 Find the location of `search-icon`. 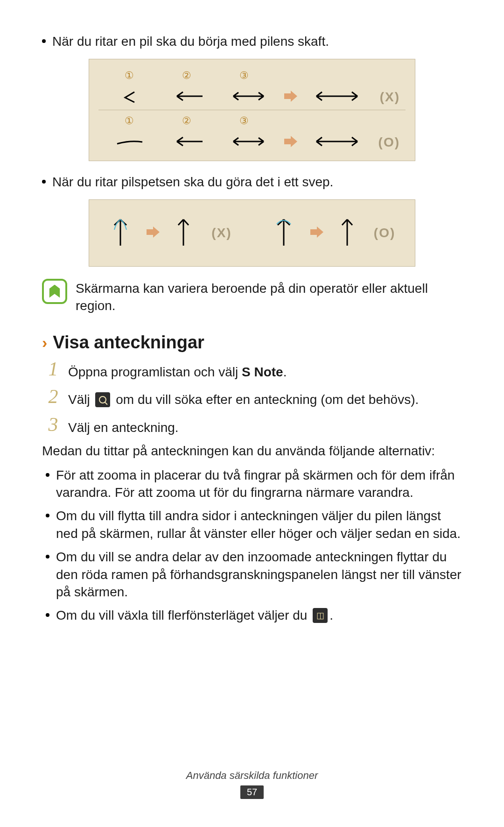

search-icon is located at coordinates (103, 400).